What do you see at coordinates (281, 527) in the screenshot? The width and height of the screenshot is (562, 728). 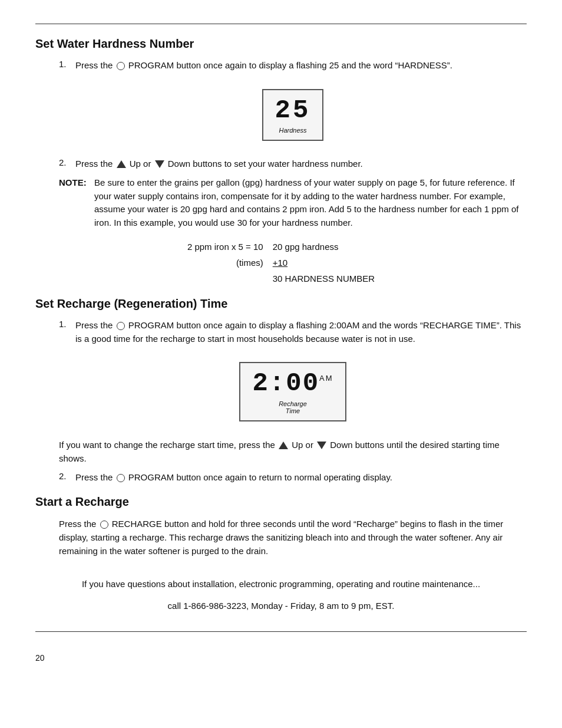 I see `section-start-recharge: Start a Recharge Press the RECHARGE butt…` at bounding box center [281, 527].